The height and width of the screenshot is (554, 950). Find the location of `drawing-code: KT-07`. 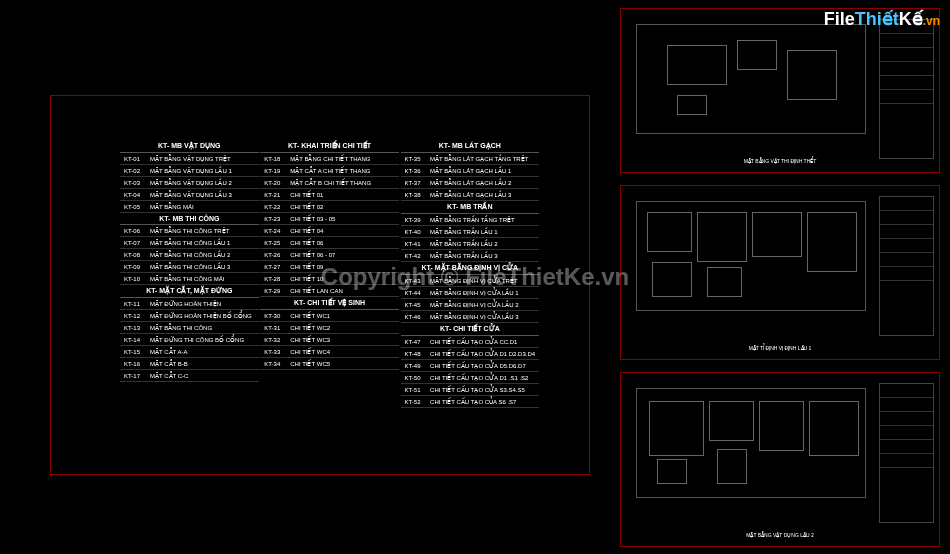

drawing-code: KT-07 is located at coordinates (133, 243).